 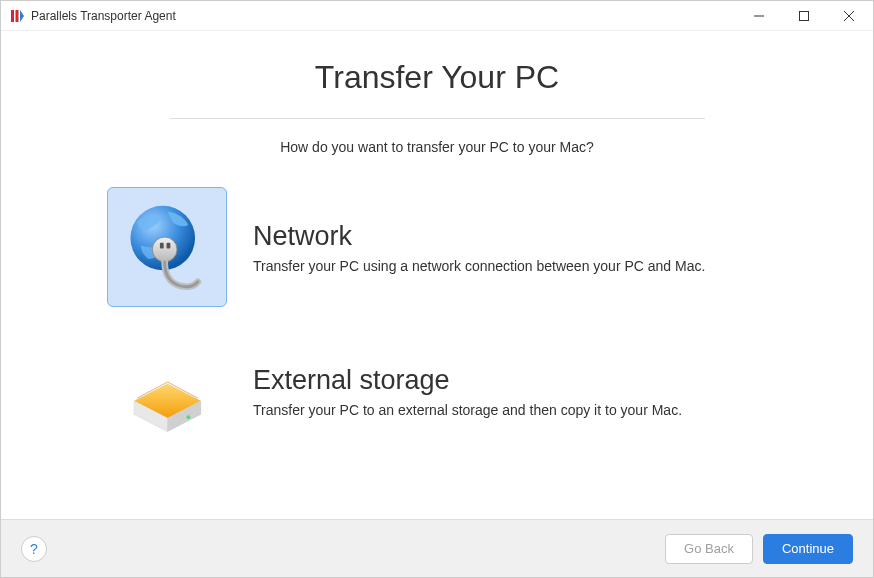 What do you see at coordinates (167, 391) in the screenshot?
I see `storage-icon` at bounding box center [167, 391].